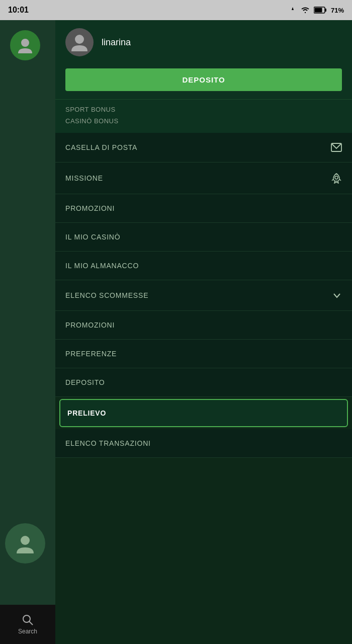 The image size is (352, 644). I want to click on menu-item-promozioni-1: PROMOZIONI, so click(204, 208).